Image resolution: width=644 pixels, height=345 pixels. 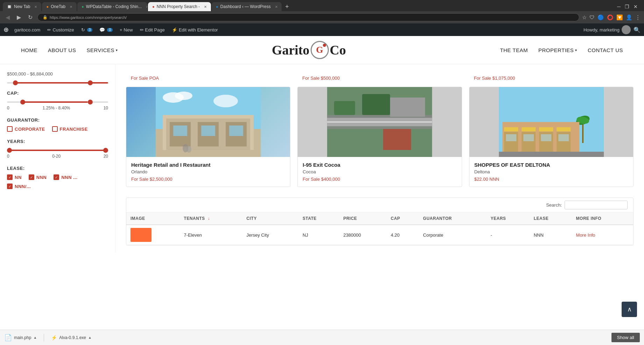 I want to click on price-slider, so click(x=57, y=83).